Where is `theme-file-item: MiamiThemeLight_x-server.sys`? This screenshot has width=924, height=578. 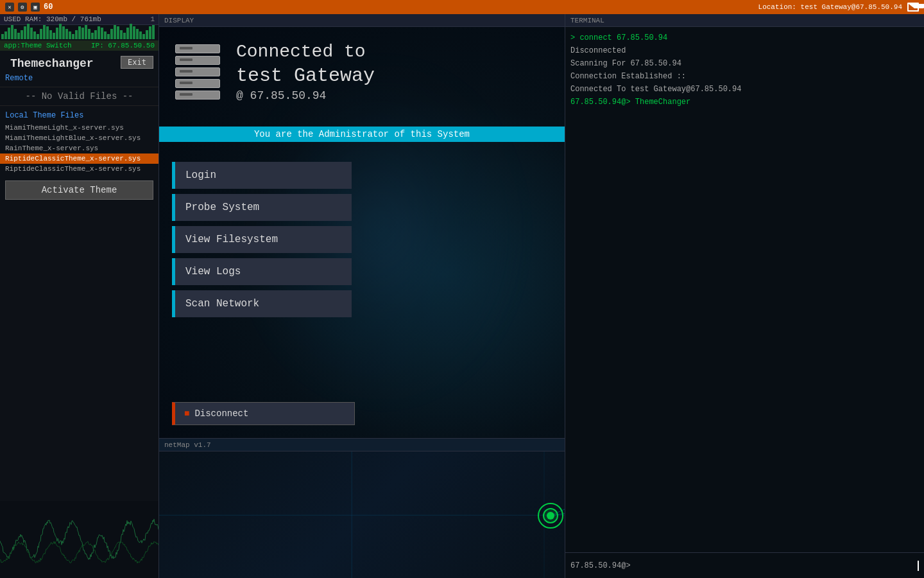 theme-file-item: MiamiThemeLight_x-server.sys is located at coordinates (80, 128).